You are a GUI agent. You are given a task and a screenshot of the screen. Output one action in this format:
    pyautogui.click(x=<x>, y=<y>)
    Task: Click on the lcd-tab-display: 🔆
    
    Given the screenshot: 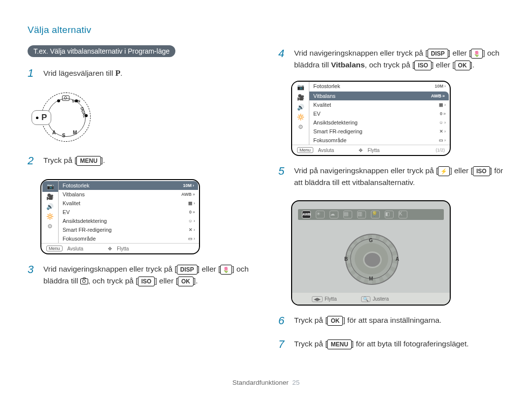 What is the action you would take?
    pyautogui.click(x=50, y=216)
    